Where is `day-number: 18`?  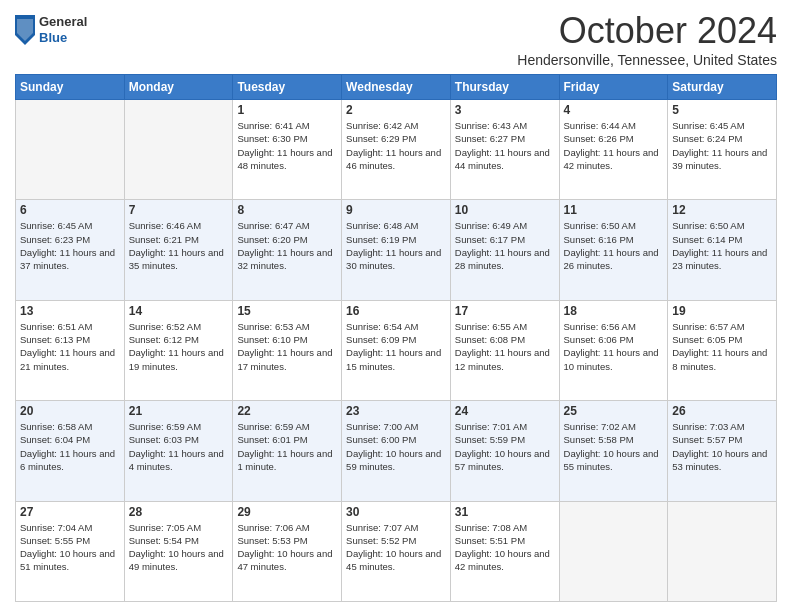 day-number: 18 is located at coordinates (614, 311).